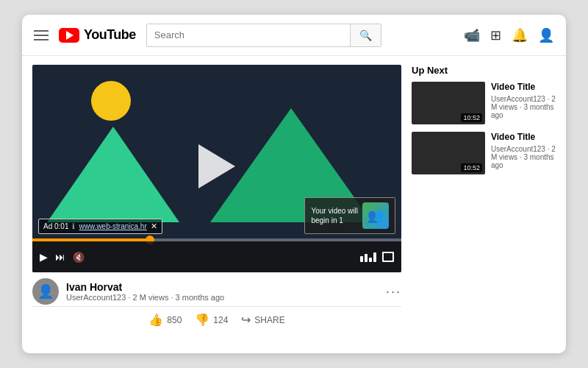 Image resolution: width=588 pixels, height=368 pixels. I want to click on logo-text: YouTube, so click(110, 35).